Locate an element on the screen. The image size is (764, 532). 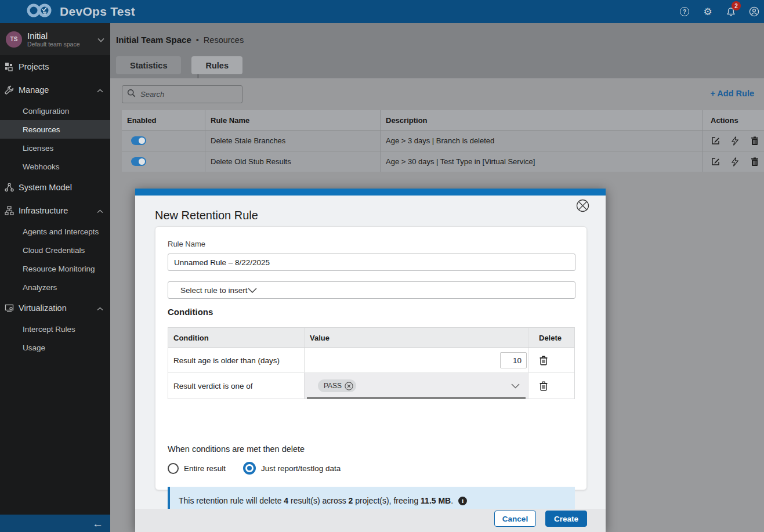
delete-scope-radio-group: Entire result Just report/testlog data is located at coordinates (254, 468).